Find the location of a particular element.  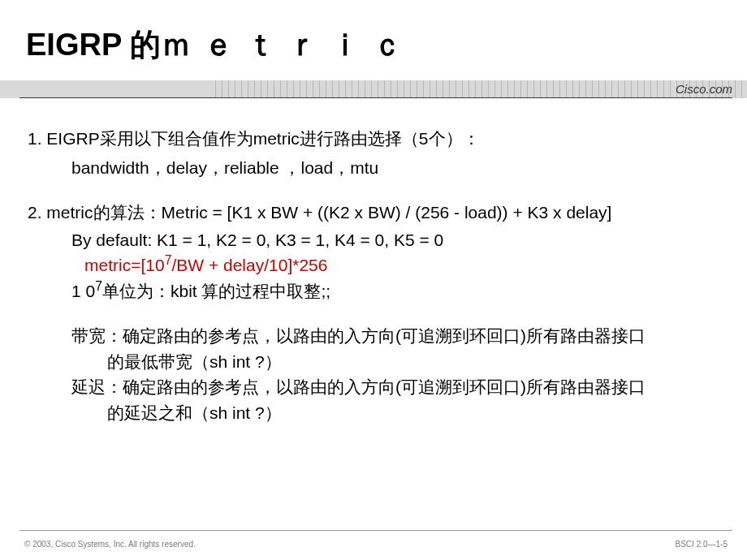

divider-hatch is located at coordinates (481, 89).